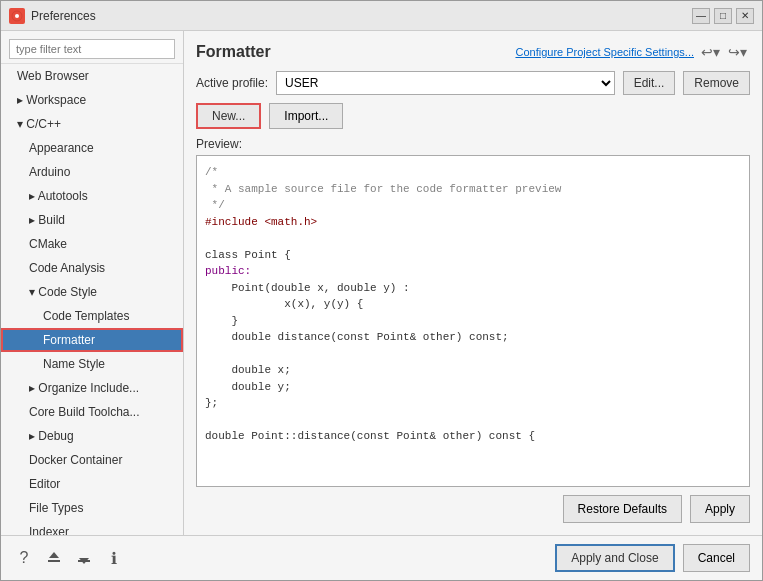  Describe the element at coordinates (724, 52) in the screenshot. I see `nav-arrows: ↩▾ ↪▾` at that location.